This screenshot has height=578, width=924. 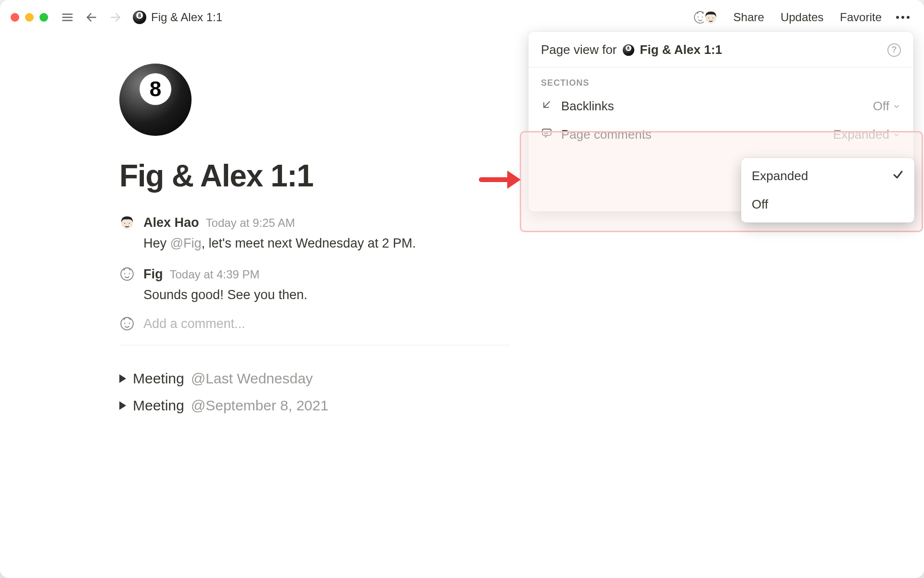 What do you see at coordinates (250, 223) in the screenshot?
I see `comment-time: Today at 9:25 AM` at bounding box center [250, 223].